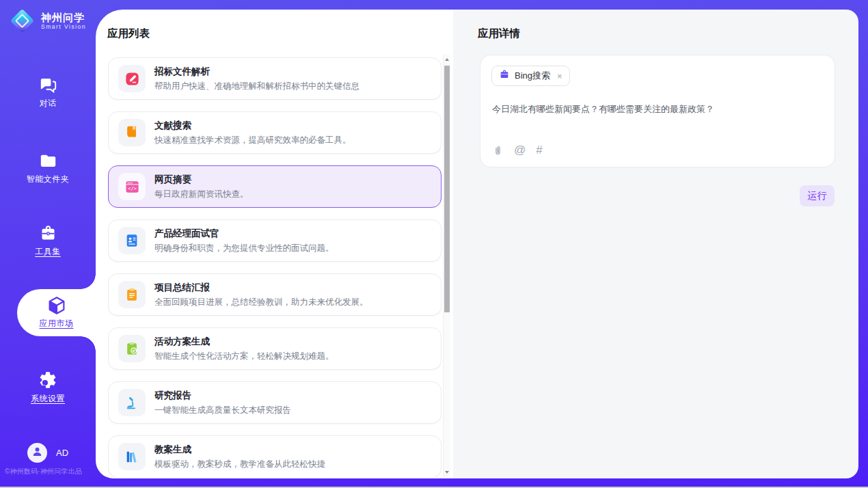  What do you see at coordinates (532, 76) in the screenshot?
I see `tool-tag-label: Bing搜索` at bounding box center [532, 76].